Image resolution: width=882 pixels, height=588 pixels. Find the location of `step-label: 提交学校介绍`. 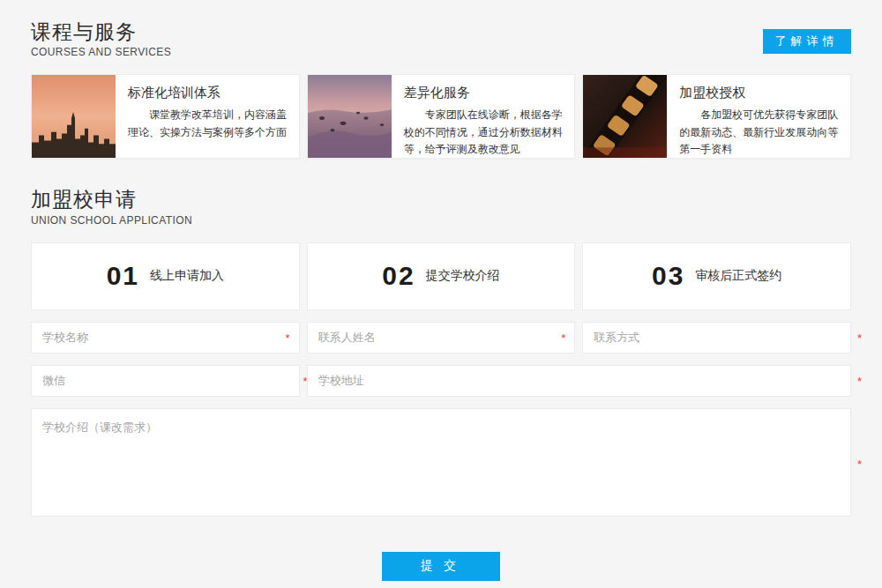

step-label: 提交学校介绍 is located at coordinates (463, 276).